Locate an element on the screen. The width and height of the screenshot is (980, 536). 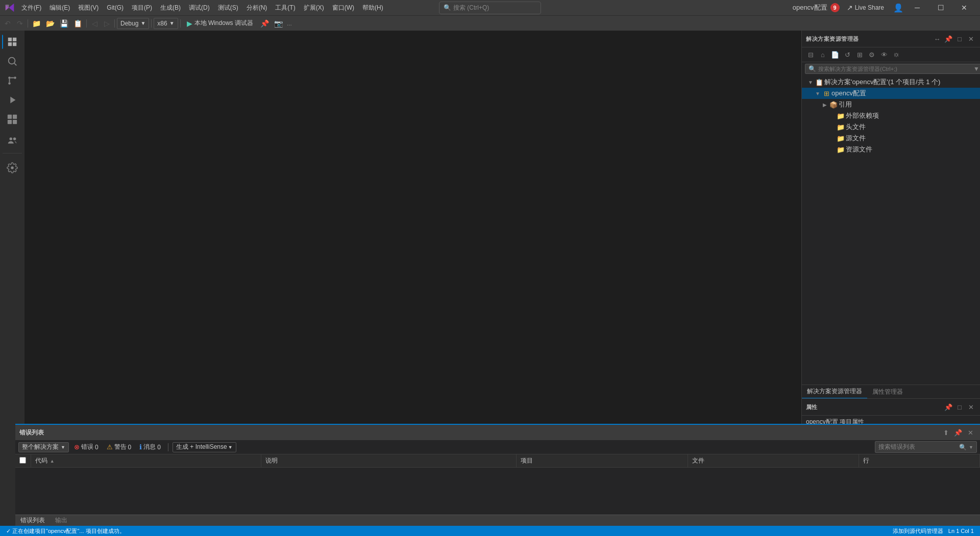
back-btn: ◁ is located at coordinates (94, 23).